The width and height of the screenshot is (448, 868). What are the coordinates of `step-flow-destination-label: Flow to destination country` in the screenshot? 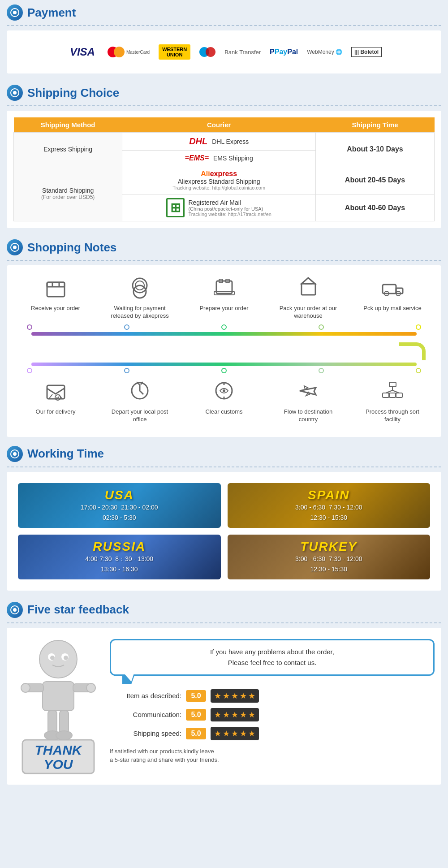 It's located at (308, 416).